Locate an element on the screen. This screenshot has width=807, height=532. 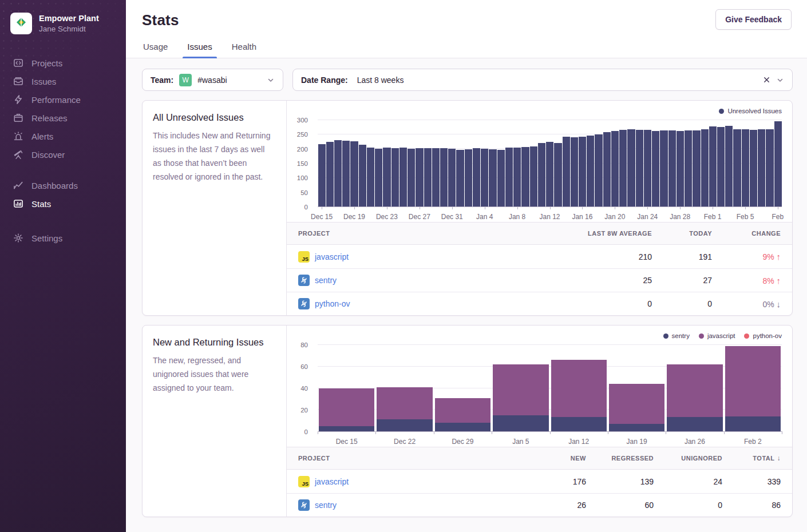
sidebar-item-performance: Performance is located at coordinates (63, 100).